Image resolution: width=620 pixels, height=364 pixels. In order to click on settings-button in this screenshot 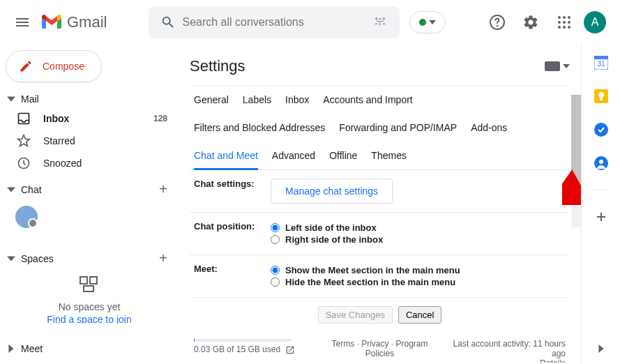, I will do `click(531, 22)`.